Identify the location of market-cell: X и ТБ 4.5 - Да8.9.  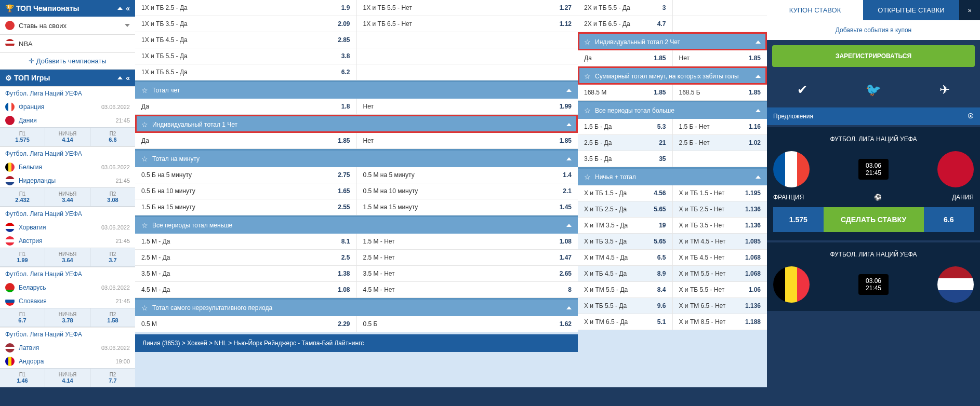
(626, 274).